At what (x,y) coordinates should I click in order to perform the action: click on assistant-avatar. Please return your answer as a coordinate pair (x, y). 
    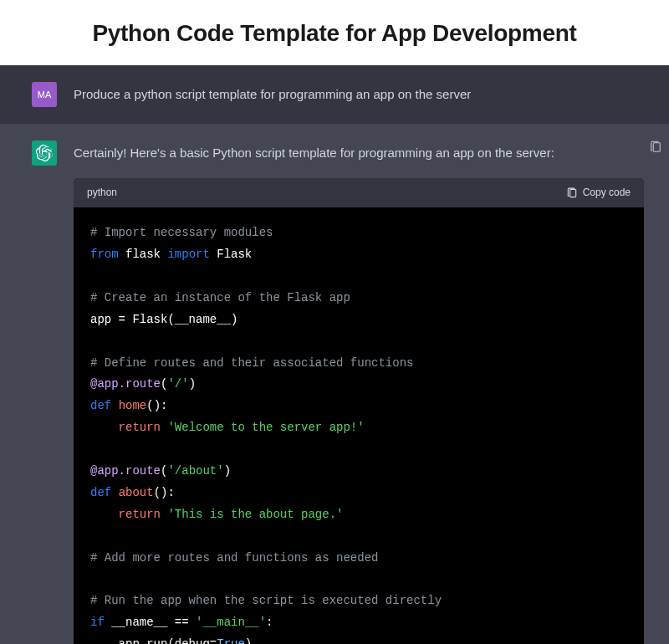
    Looking at the image, I should click on (44, 153).